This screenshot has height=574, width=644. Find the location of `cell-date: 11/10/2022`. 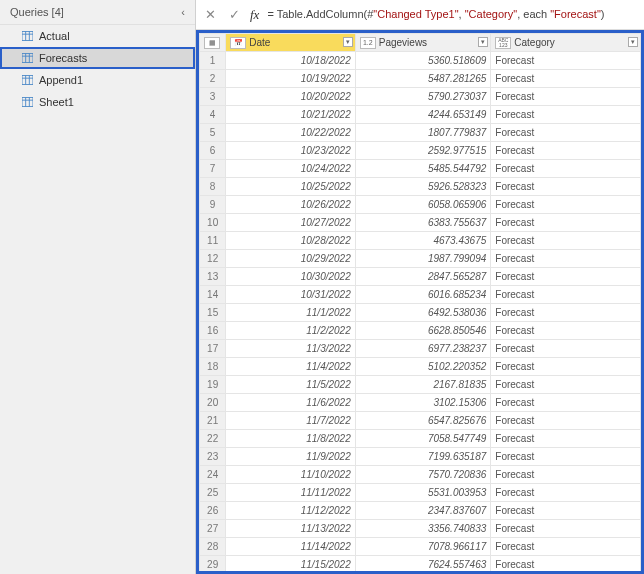

cell-date: 11/10/2022 is located at coordinates (290, 475).